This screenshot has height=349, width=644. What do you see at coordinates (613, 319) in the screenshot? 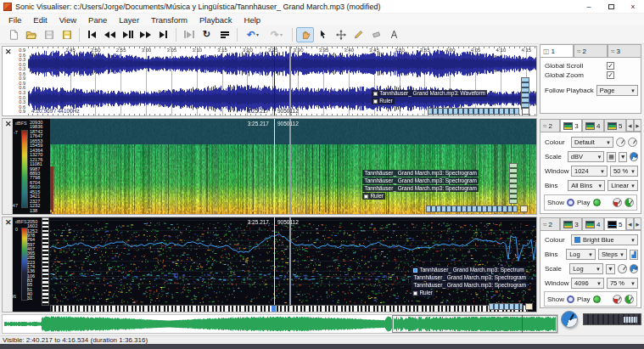
I see `volume-fader` at bounding box center [613, 319].